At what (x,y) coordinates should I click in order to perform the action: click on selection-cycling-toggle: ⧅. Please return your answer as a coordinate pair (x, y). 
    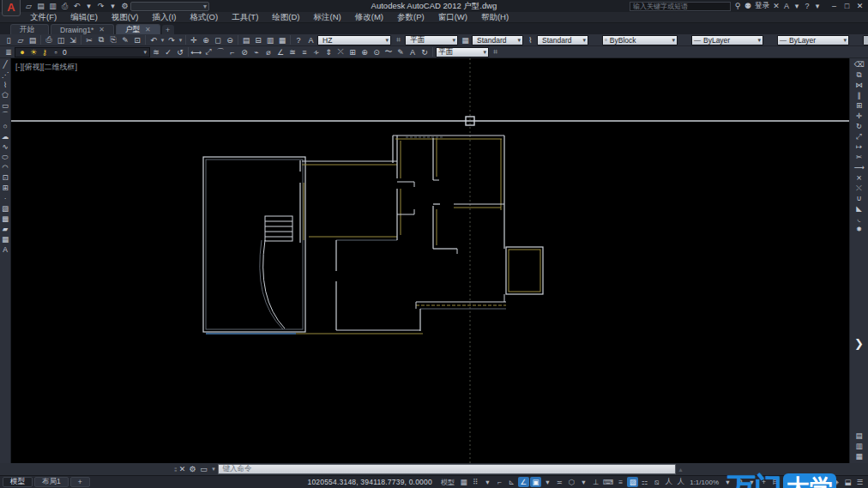
    Looking at the image, I should click on (657, 482).